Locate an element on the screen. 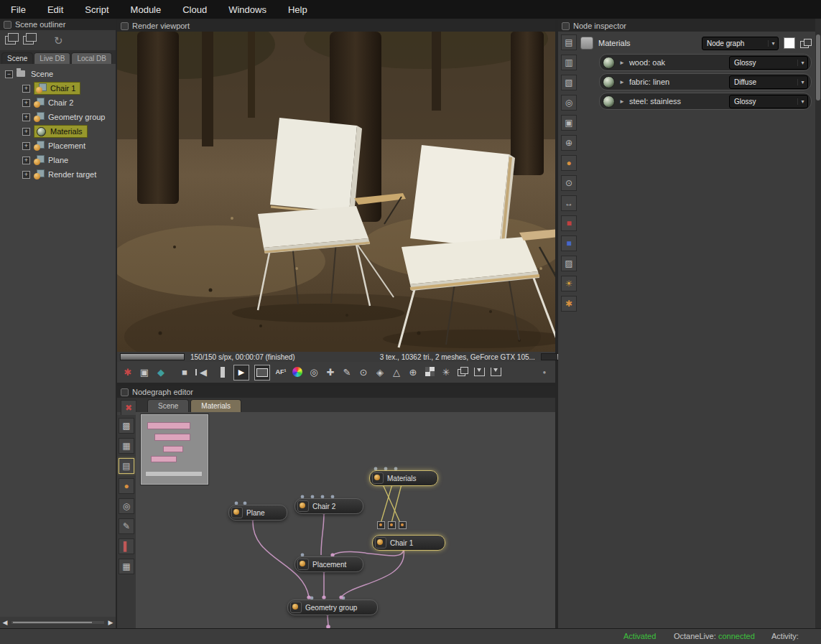 The height and width of the screenshot is (644, 821). inspector-vscrollbar is located at coordinates (818, 323).